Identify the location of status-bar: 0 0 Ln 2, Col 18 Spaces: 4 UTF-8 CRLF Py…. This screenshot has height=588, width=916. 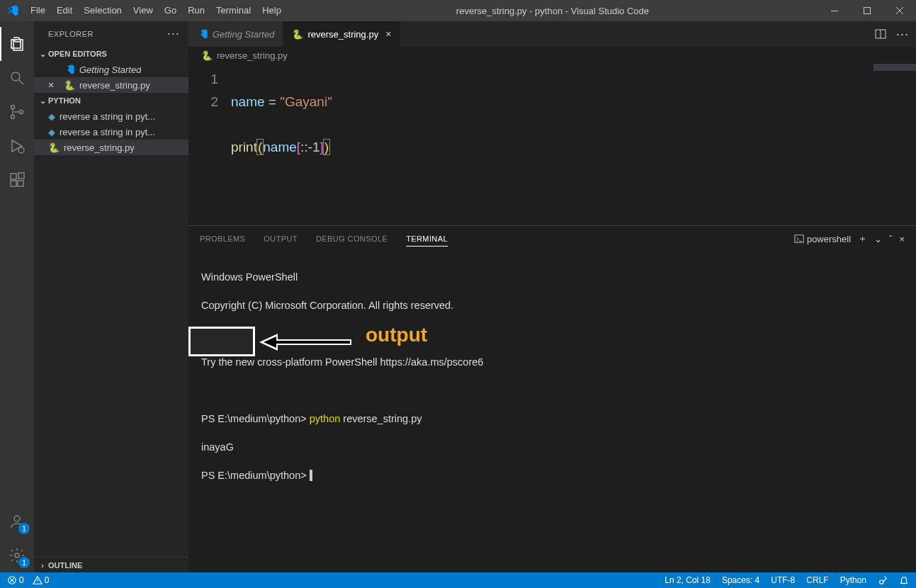
(458, 580).